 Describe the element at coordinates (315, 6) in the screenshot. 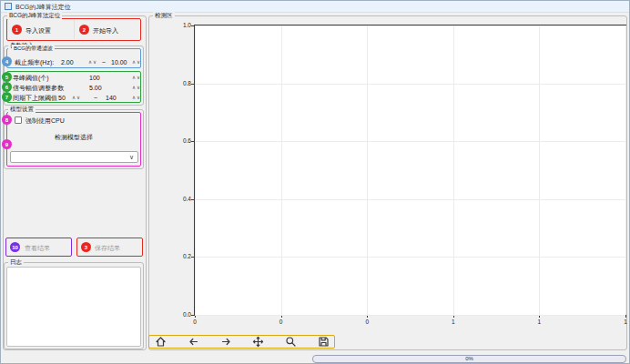

I see `titlebar: BCG的J峰算法定位` at that location.